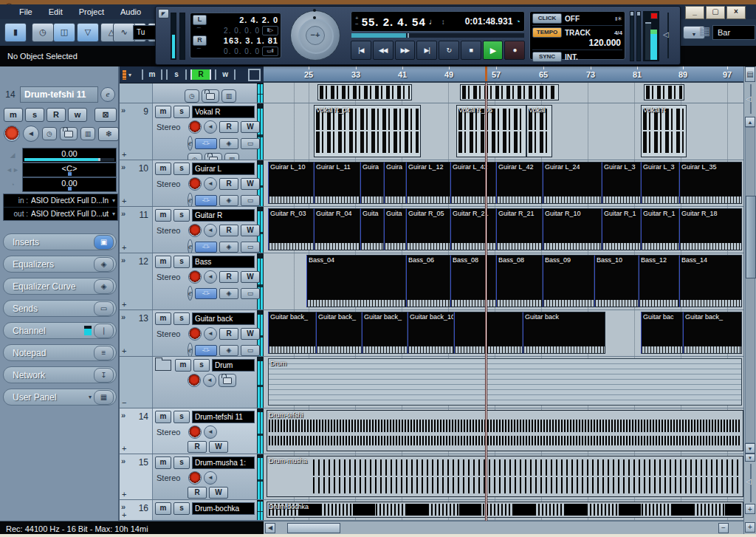  Describe the element at coordinates (564, 332) in the screenshot. I see `audio-clip-guitar-back: Guitar back` at that location.